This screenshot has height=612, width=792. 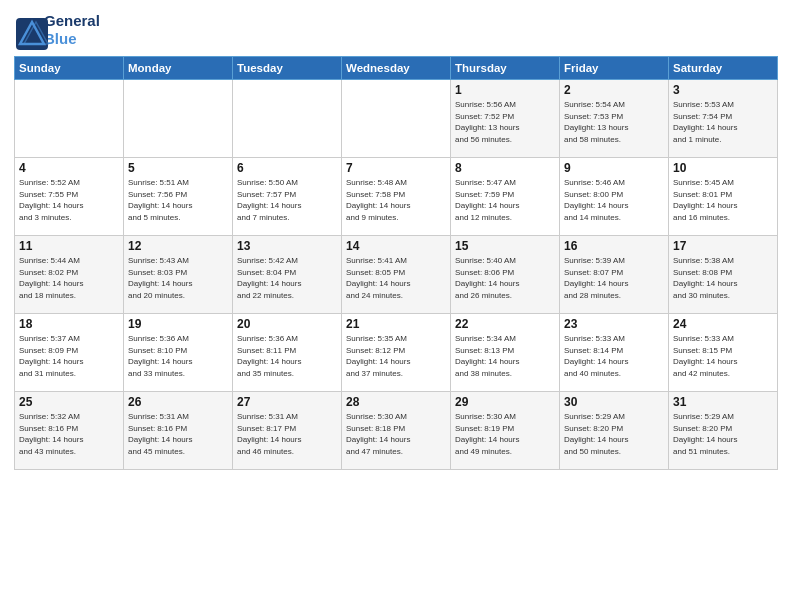 What do you see at coordinates (614, 324) in the screenshot?
I see `day-number: 23` at bounding box center [614, 324].